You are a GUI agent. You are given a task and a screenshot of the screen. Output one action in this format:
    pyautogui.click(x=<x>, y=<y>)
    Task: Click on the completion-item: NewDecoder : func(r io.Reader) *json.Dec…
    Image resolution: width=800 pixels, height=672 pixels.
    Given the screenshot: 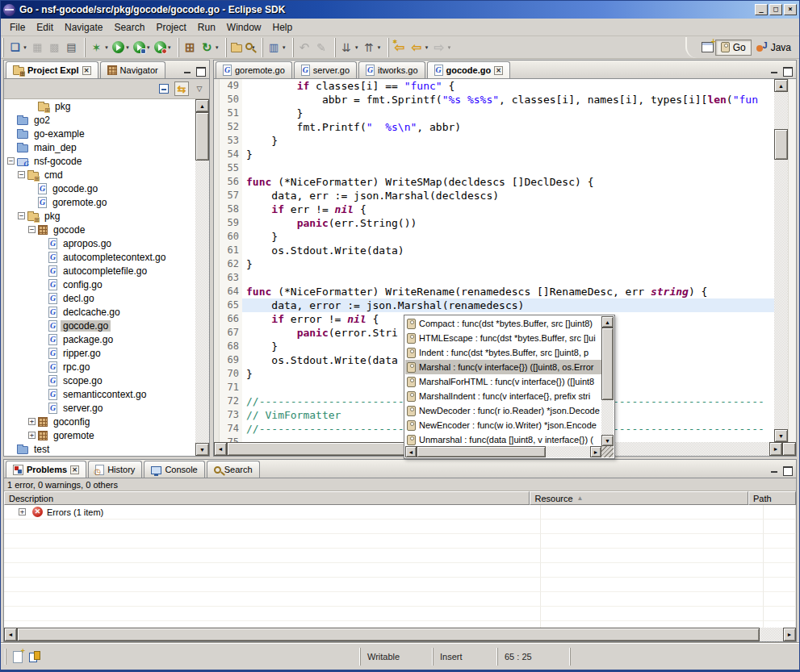 What is the action you would take?
    pyautogui.click(x=504, y=411)
    